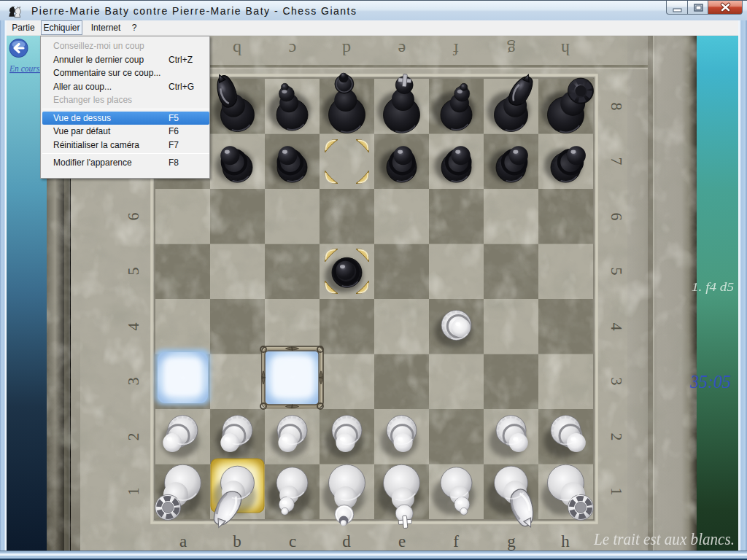 The width and height of the screenshot is (747, 560). I want to click on svg-text: 1. f4 d5, so click(713, 287).